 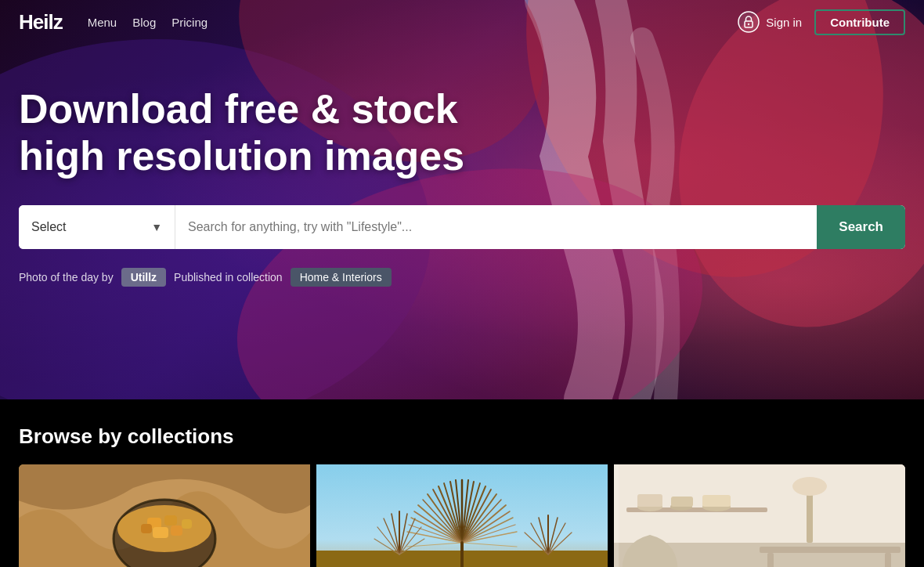 What do you see at coordinates (285, 133) in the screenshot?
I see `hero-title: Download free & stock high resolution im…` at bounding box center [285, 133].